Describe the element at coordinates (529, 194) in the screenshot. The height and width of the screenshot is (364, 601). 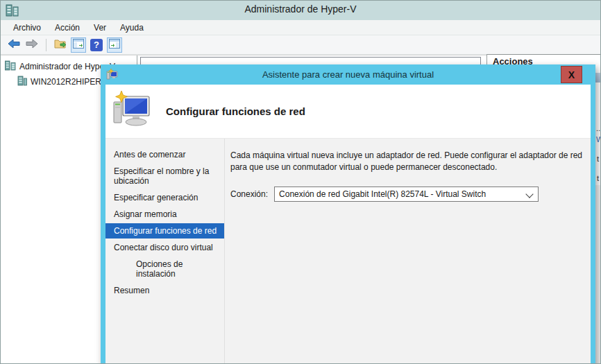
I see `chevron-down-icon` at that location.